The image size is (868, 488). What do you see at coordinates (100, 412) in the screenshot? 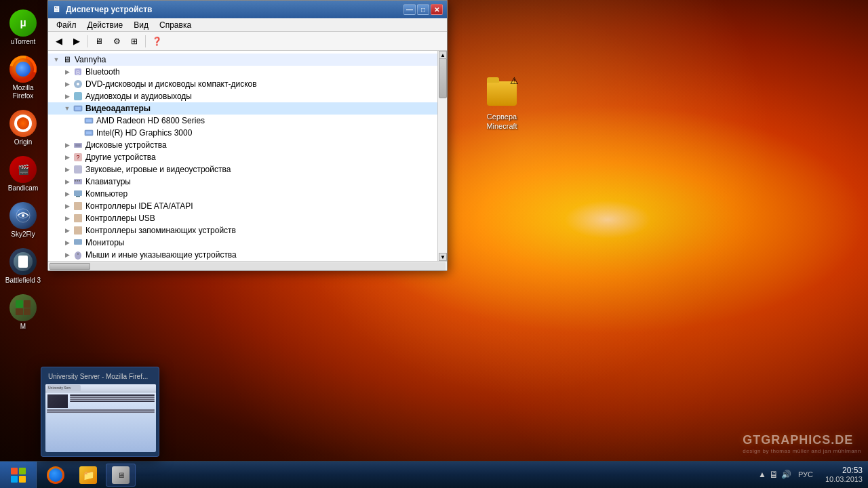
I see `line6` at bounding box center [100, 412].